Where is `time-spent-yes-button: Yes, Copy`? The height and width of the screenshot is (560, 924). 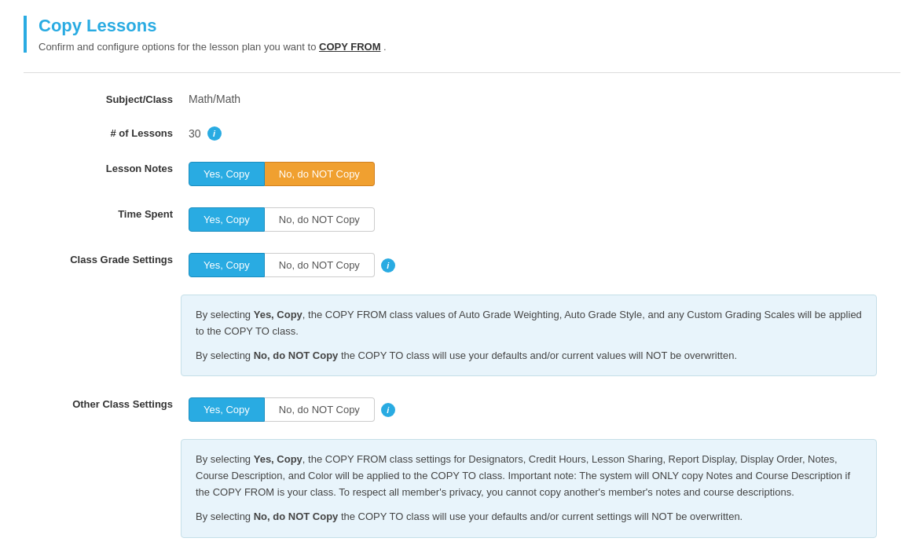 time-spent-yes-button: Yes, Copy is located at coordinates (226, 220).